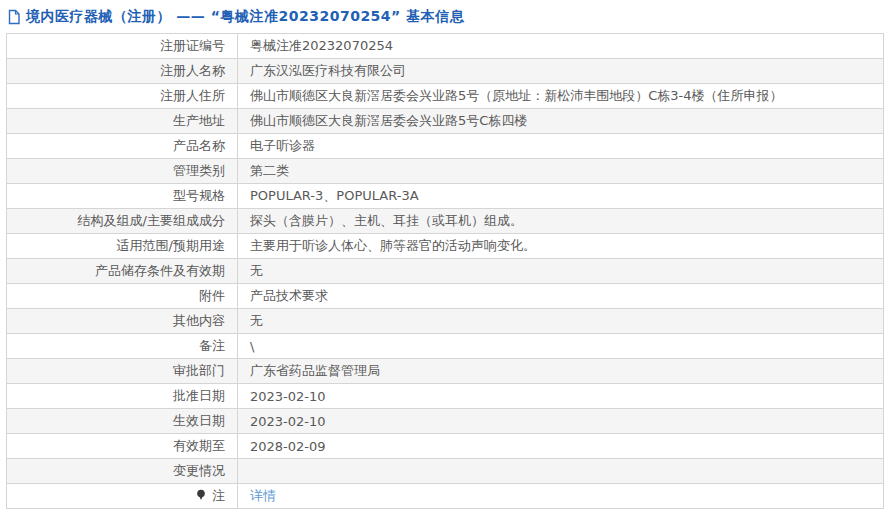 This screenshot has height=530, width=891. Describe the element at coordinates (386, 220) in the screenshot. I see `row-value: 探头（含膜片）、主机、耳挂（或耳机）组成。` at that location.